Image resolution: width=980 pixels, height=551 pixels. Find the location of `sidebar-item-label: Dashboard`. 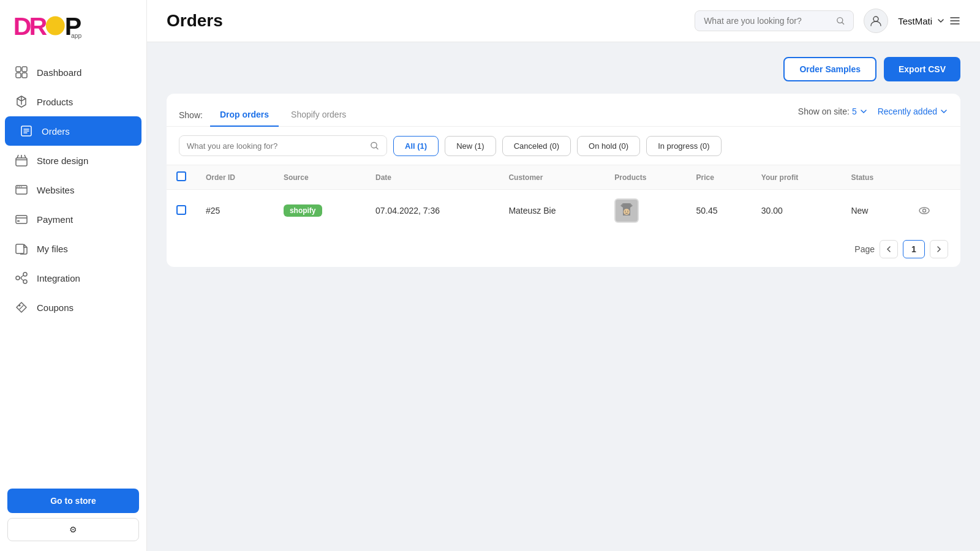

sidebar-item-label: Dashboard is located at coordinates (59, 72).